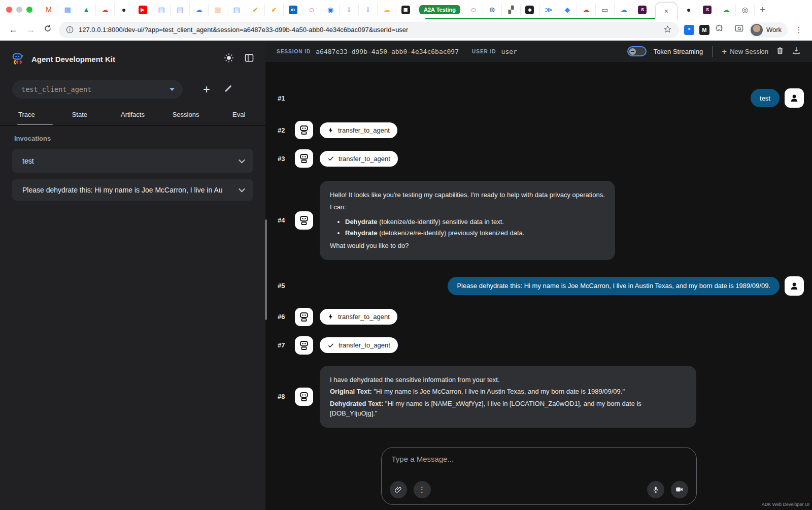 The width and height of the screenshot is (812, 510). What do you see at coordinates (49, 10) in the screenshot?
I see `pinned-tab-gmail: M` at bounding box center [49, 10].